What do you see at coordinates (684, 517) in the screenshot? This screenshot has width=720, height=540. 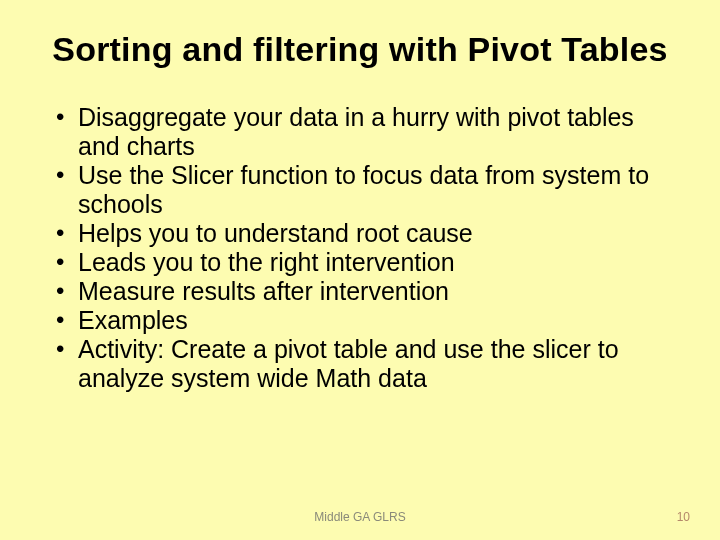 I see `slide-number: 10` at bounding box center [684, 517].